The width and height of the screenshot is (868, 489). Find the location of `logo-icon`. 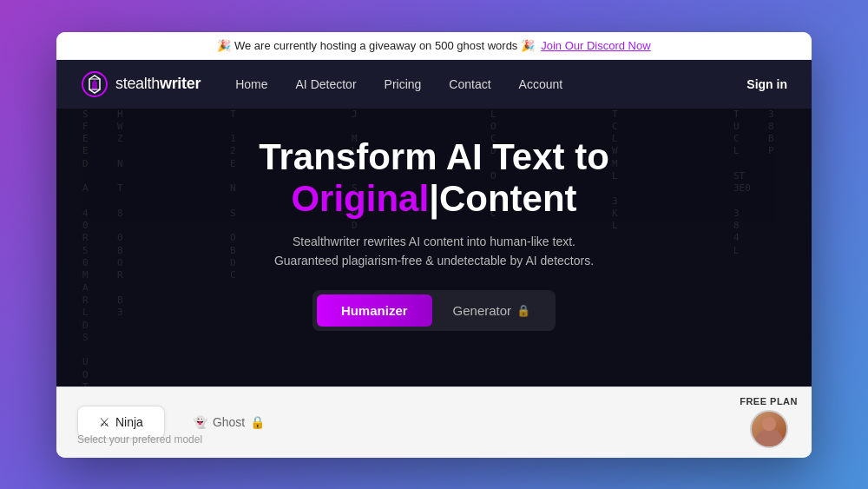

logo-icon is located at coordinates (95, 84).